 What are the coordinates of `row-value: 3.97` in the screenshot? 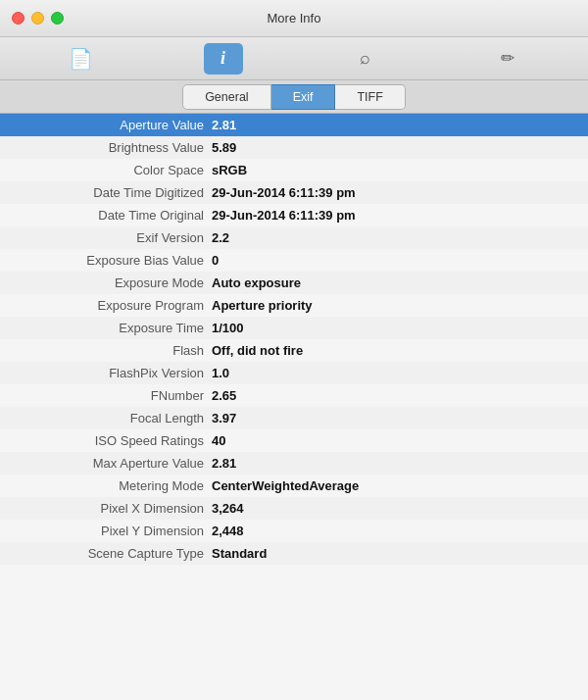 It's located at (392, 418).